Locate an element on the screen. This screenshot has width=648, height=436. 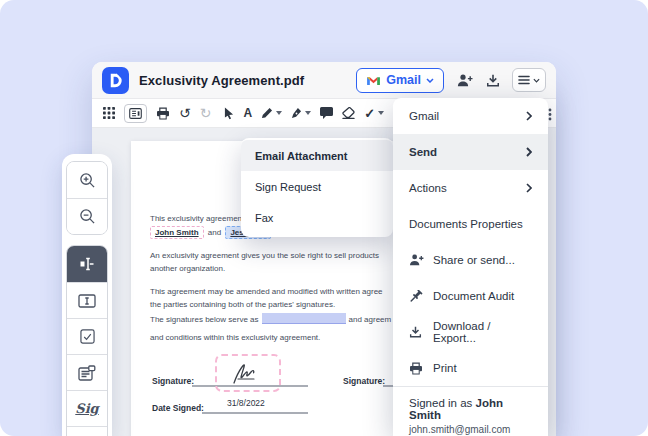
marker-icon is located at coordinates (267, 113).